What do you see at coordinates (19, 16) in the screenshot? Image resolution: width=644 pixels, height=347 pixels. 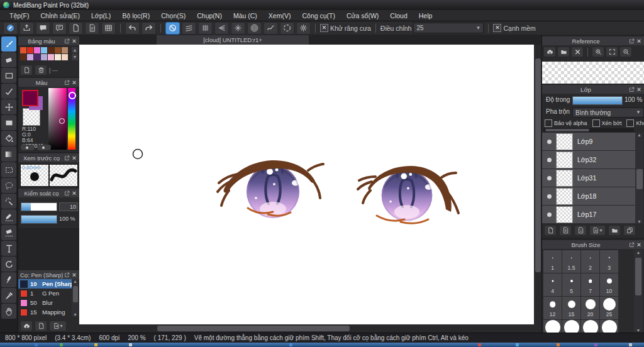 I see `menu-item: Tệp(F)` at bounding box center [19, 16].